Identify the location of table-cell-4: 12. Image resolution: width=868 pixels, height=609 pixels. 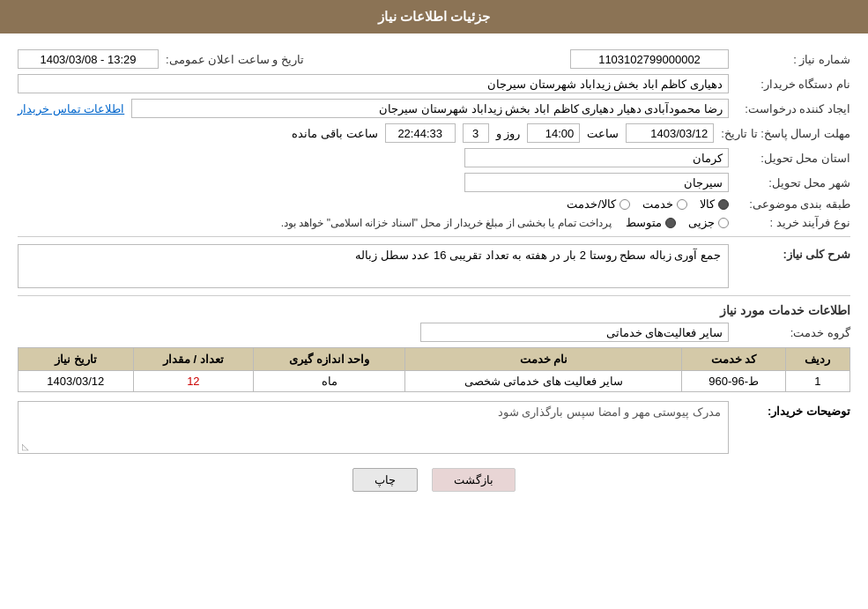
(194, 382).